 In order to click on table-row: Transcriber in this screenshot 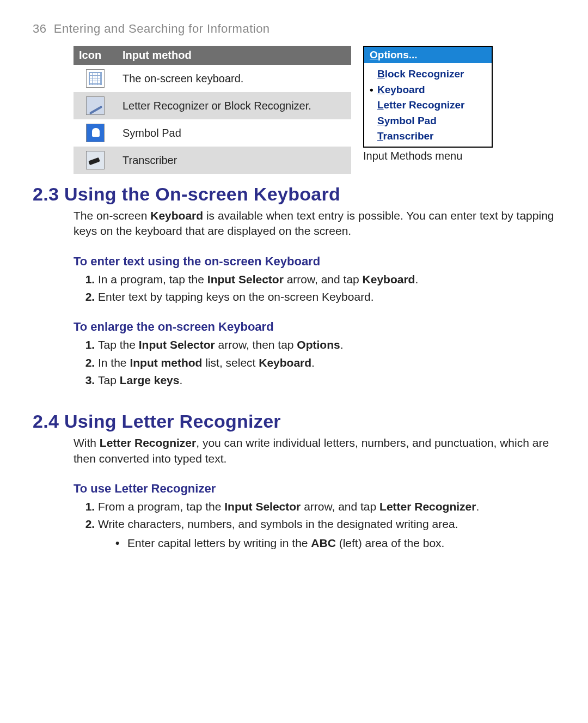, I will do `click(212, 160)`.